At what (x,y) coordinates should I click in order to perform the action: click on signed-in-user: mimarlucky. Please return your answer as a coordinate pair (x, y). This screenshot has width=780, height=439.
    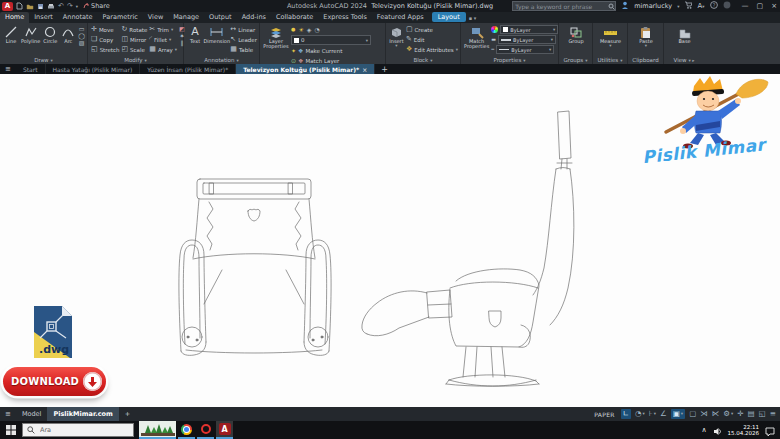
    Looking at the image, I should click on (653, 6).